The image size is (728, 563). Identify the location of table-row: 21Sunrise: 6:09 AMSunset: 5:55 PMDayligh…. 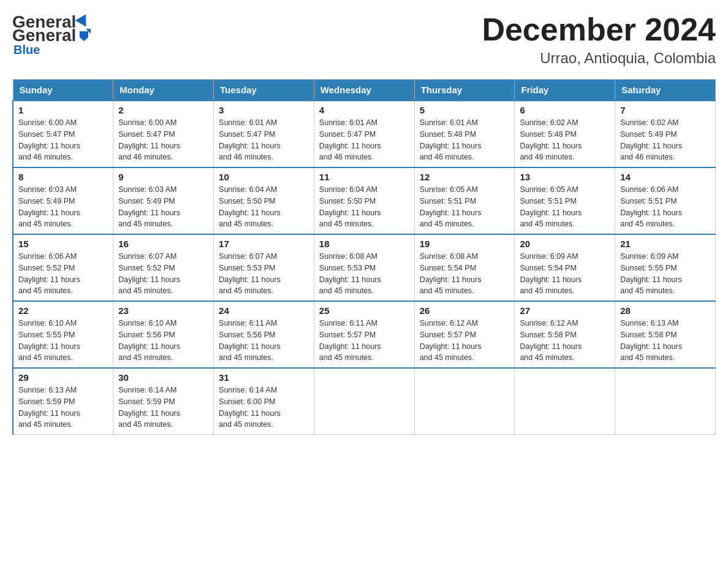
(665, 267).